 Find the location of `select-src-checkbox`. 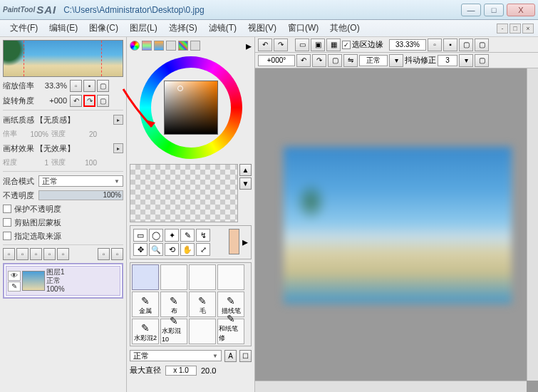

select-src-checkbox is located at coordinates (7, 236).